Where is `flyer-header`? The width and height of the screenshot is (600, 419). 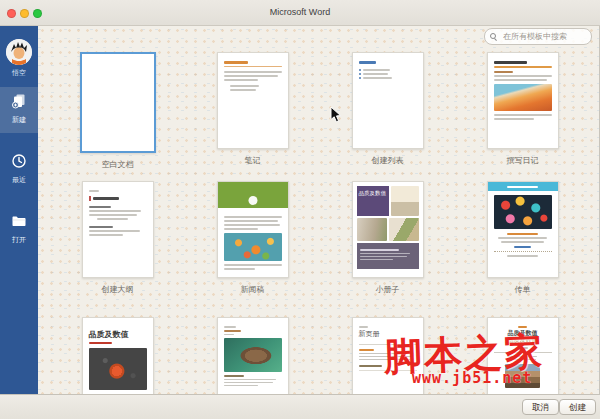
flyer-header is located at coordinates (523, 186).